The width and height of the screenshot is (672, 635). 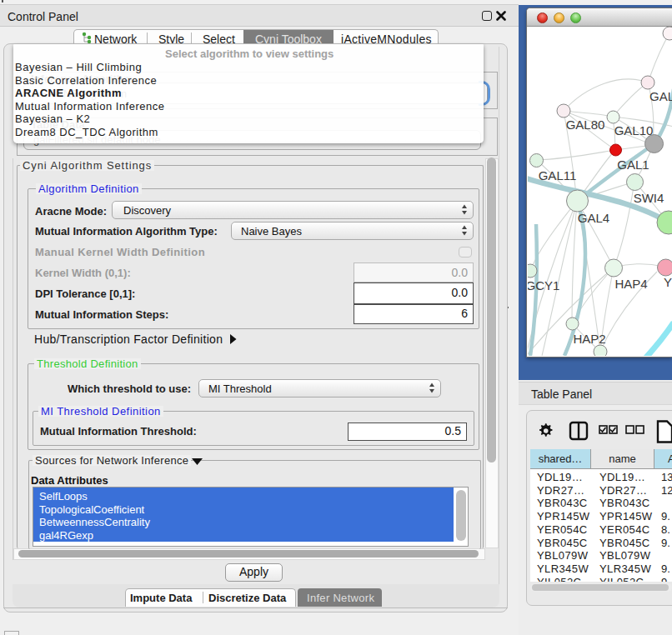 What do you see at coordinates (585, 125) in the screenshot?
I see `svg-text: GAL80` at bounding box center [585, 125].